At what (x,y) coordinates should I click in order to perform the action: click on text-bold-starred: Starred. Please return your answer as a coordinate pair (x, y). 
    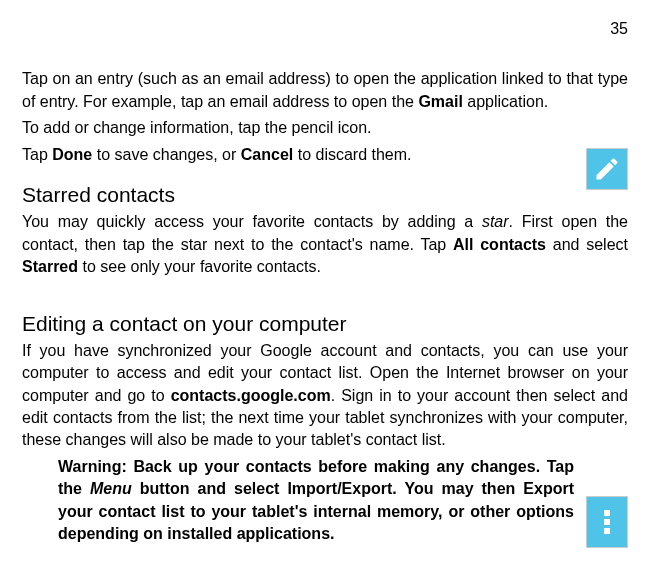
    Looking at the image, I should click on (50, 266).